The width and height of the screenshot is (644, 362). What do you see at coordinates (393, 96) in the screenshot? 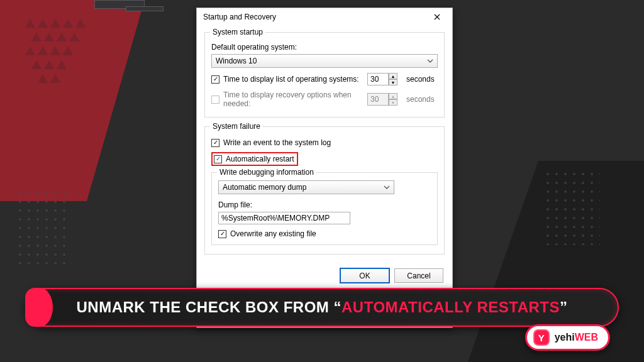
I see `time-recovery-up: ▲` at bounding box center [393, 96].